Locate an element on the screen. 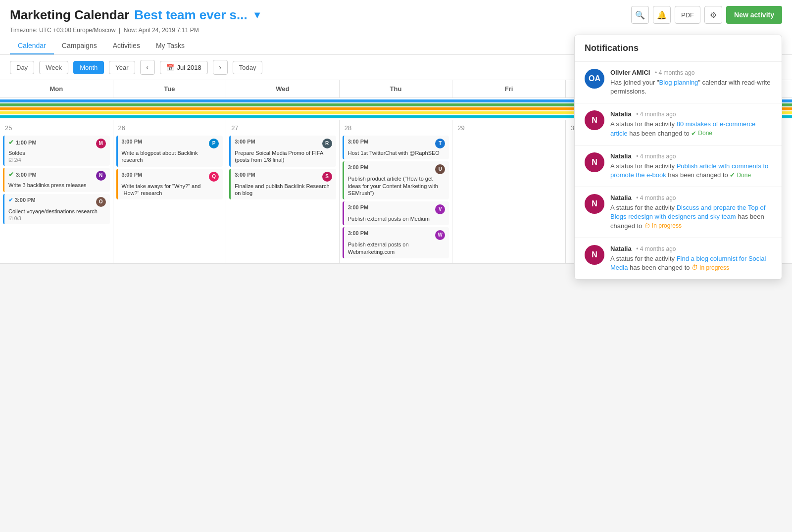  notif-author: Olivier AMICI is located at coordinates (630, 72).